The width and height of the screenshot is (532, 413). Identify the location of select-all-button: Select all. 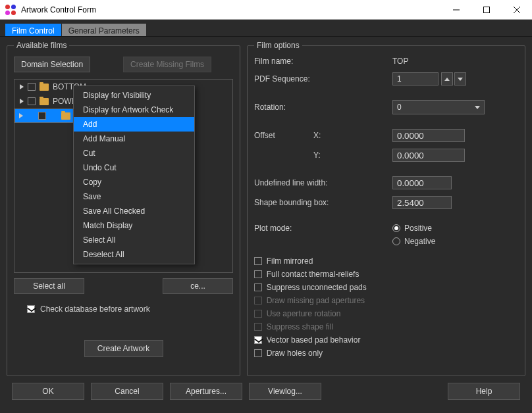
(49, 286).